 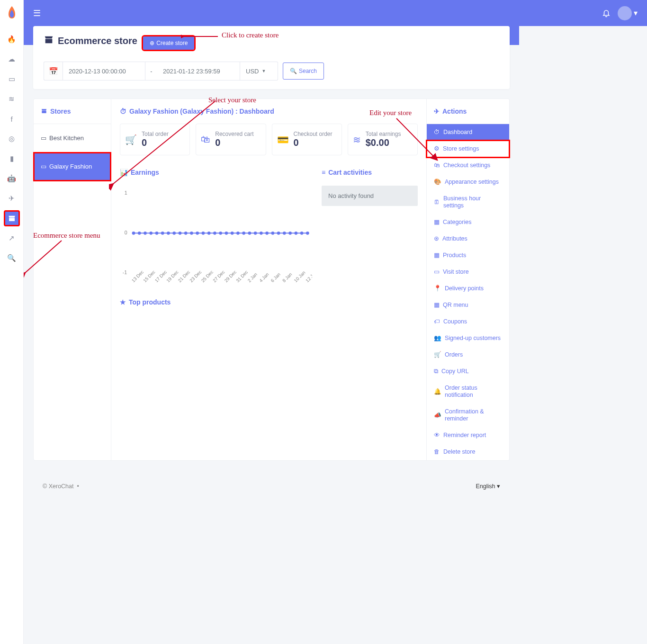 What do you see at coordinates (468, 223) in the screenshot?
I see `action-categories: ▦Categories` at bounding box center [468, 223].